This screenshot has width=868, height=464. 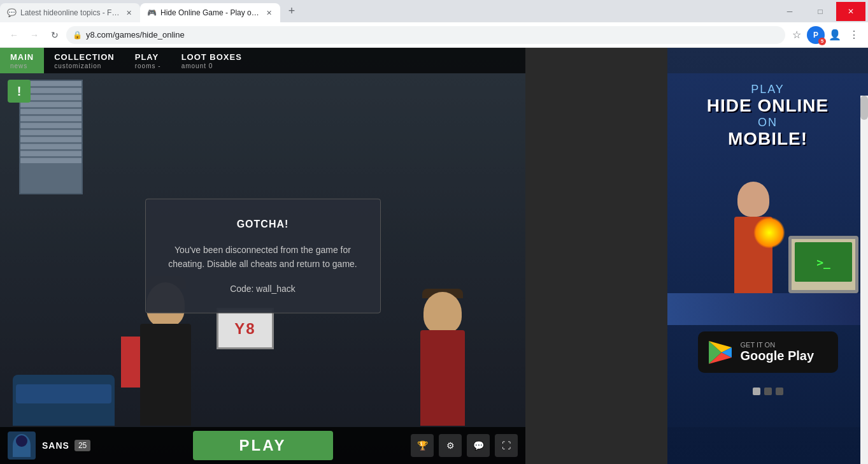 What do you see at coordinates (816, 35) in the screenshot?
I see `profile-button: P 5` at bounding box center [816, 35].